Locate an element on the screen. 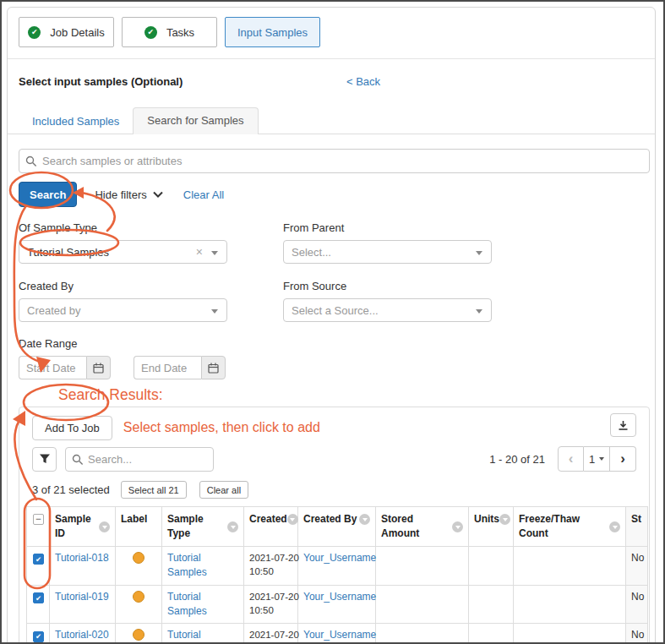 The height and width of the screenshot is (644, 665). start-date-calendar-button is located at coordinates (98, 368).